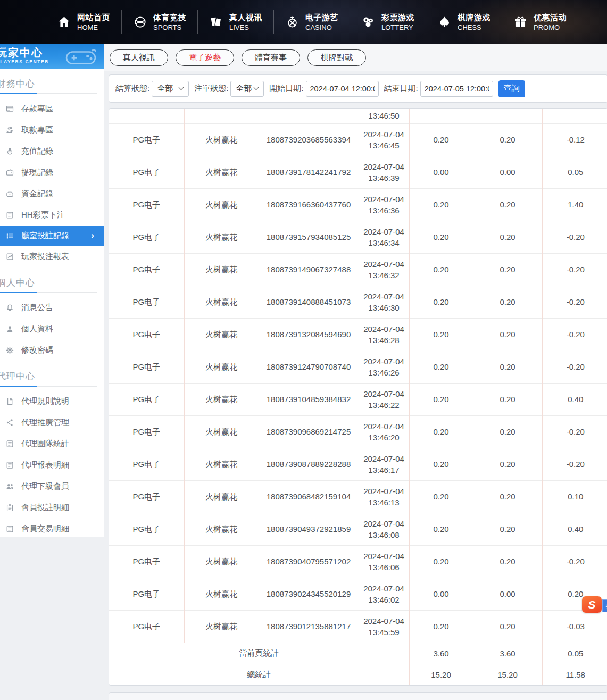 This screenshot has height=700, width=607. What do you see at coordinates (244, 88) in the screenshot?
I see `order-status-value: 全部` at bounding box center [244, 88].